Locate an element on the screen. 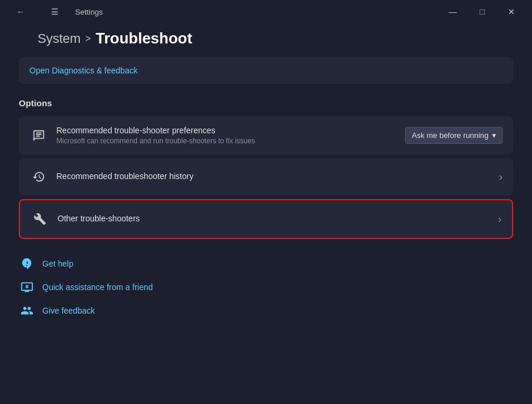 This screenshot has height=404, width=532. troubleshooter-history-card: Recommended troubleshooter history › is located at coordinates (266, 177).